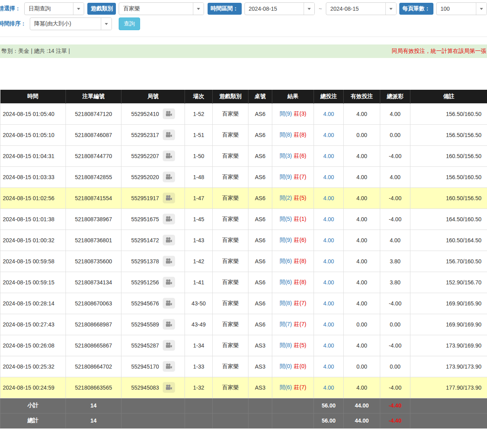 This screenshot has height=448, width=487. What do you see at coordinates (395, 114) in the screenshot?
I see `cell-payout: 4.00` at bounding box center [395, 114].